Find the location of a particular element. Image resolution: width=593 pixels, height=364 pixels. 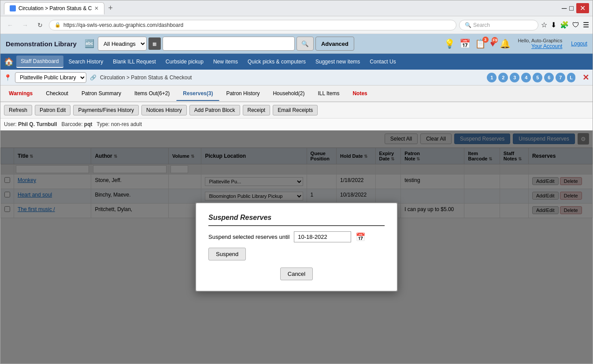

user-name: Phil Q. Turnbull is located at coordinates (37, 124).